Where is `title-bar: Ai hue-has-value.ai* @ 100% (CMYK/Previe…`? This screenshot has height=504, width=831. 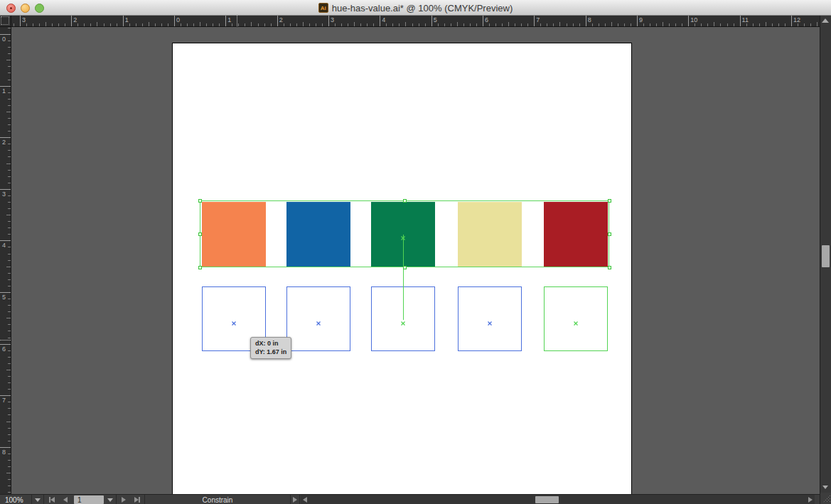
title-bar: Ai hue-has-value.ai* @ 100% (CMYK/Previe… is located at coordinates (415, 8).